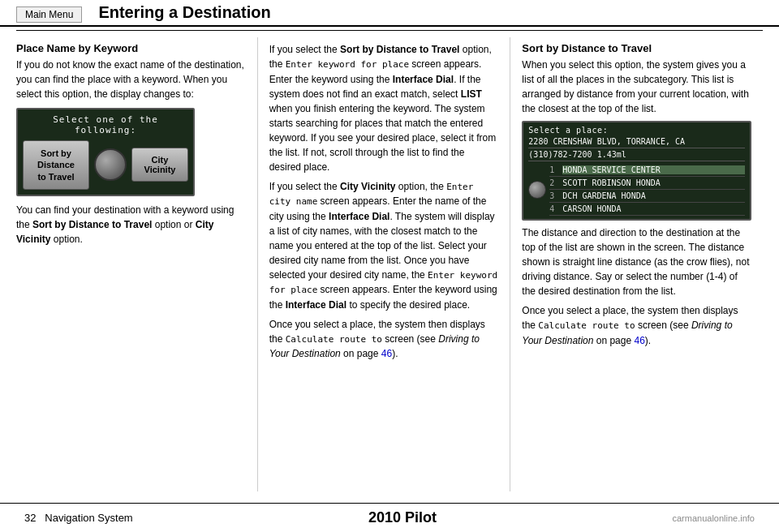 Image resolution: width=779 pixels, height=532 pixels. I want to click on col2-p2-prefix: If you select the, so click(305, 187).